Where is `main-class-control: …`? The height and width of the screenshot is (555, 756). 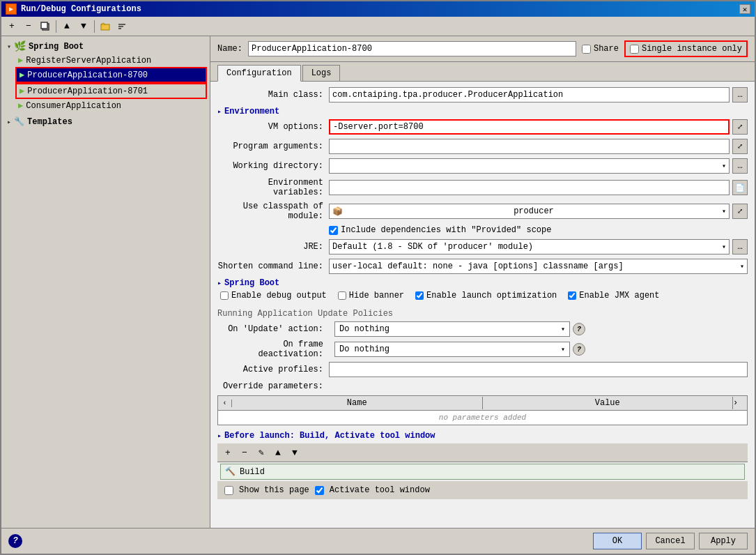 main-class-control: … is located at coordinates (538, 95).